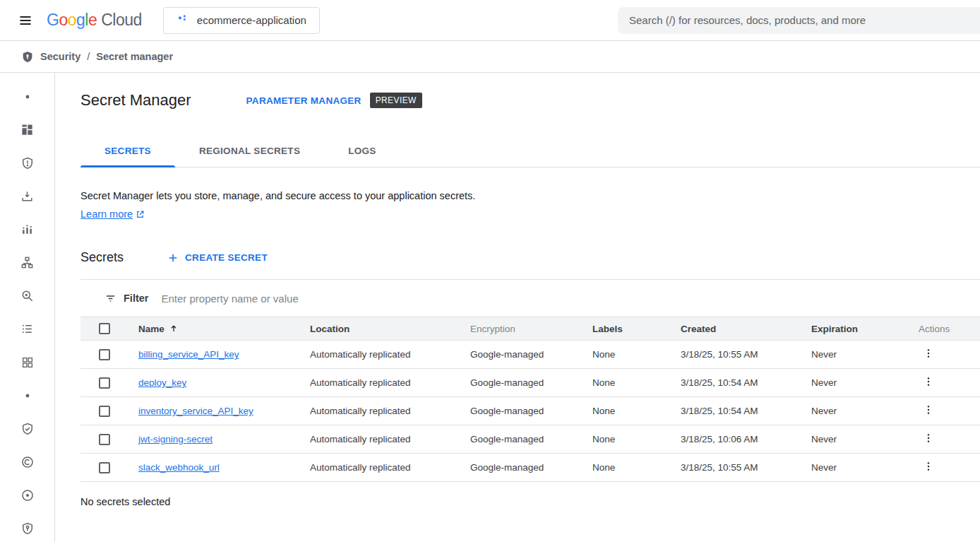 The height and width of the screenshot is (542, 980). What do you see at coordinates (196, 411) in the screenshot?
I see `secret-name-link: inventory_service_API_key` at bounding box center [196, 411].